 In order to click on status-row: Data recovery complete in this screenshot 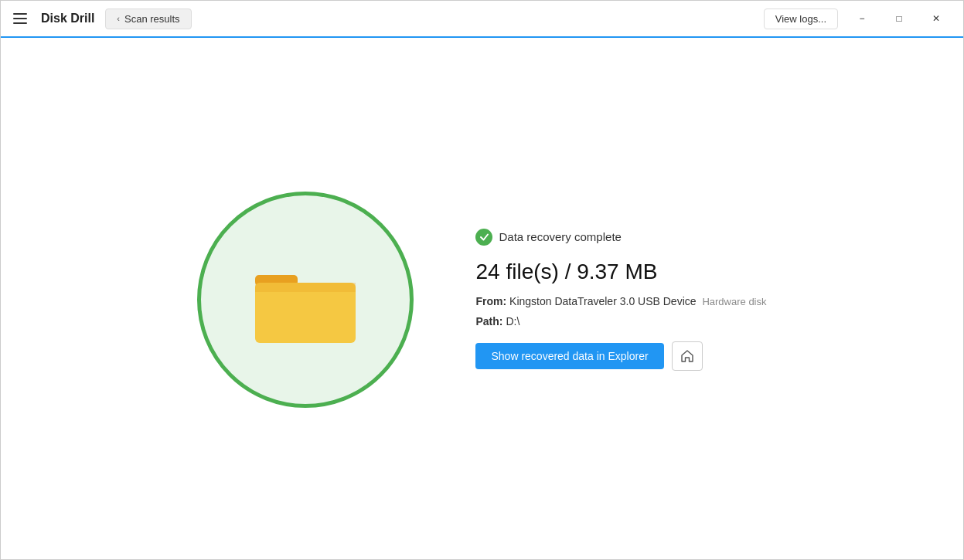, I will do `click(621, 237)`.